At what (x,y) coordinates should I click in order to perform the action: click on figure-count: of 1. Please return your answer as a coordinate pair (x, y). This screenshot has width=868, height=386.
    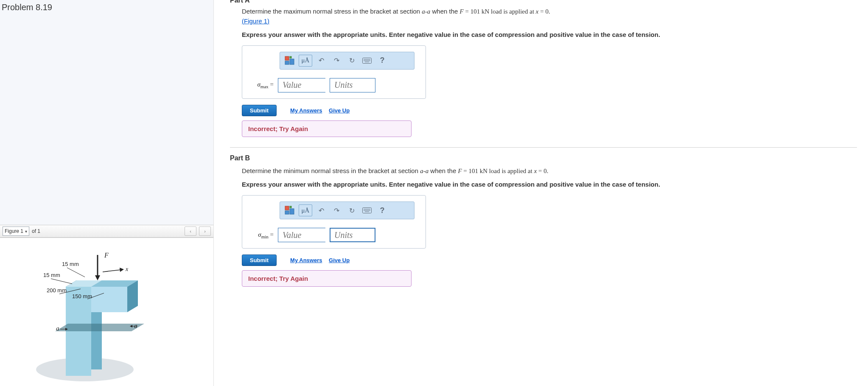
    Looking at the image, I should click on (36, 231).